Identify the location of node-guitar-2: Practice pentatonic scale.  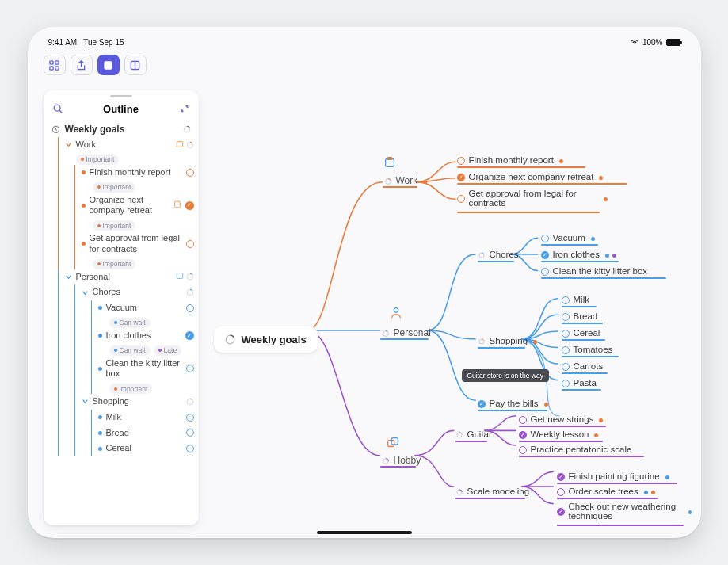
(575, 450).